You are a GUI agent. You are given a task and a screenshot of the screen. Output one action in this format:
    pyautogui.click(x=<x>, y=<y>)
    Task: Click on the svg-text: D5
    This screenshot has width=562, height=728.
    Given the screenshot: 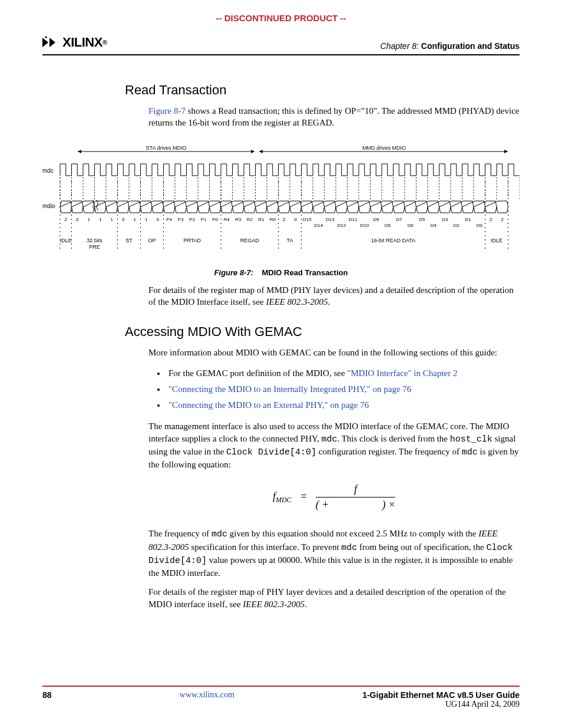 What is the action you would take?
    pyautogui.click(x=422, y=219)
    